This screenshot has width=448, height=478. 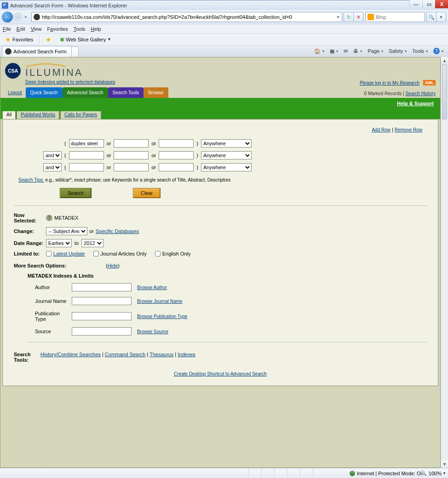 What do you see at coordinates (430, 83) in the screenshot?
I see `xml-badge: XML` at bounding box center [430, 83].